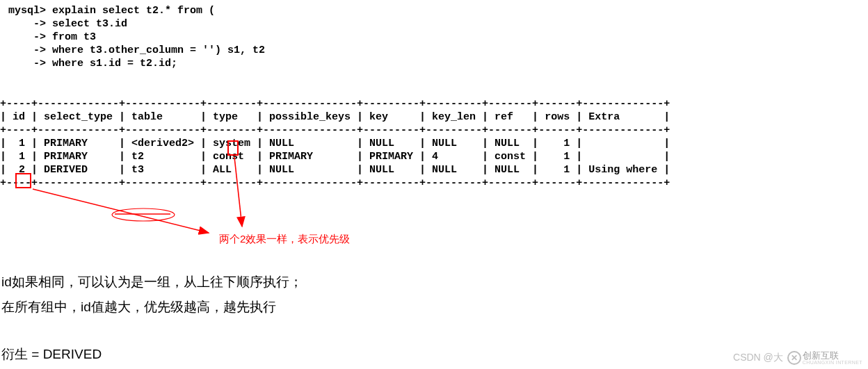 This screenshot has width=868, height=369. Describe the element at coordinates (136, 38) in the screenshot. I see `sql-query-block: mysql> explain select t2.* from ( -> sel…` at that location.